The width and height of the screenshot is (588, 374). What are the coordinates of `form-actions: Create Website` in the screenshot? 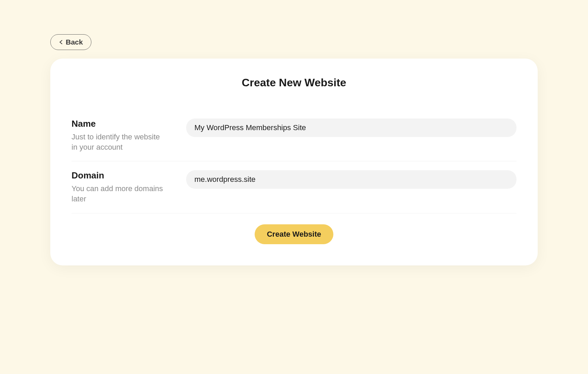 It's located at (294, 234).